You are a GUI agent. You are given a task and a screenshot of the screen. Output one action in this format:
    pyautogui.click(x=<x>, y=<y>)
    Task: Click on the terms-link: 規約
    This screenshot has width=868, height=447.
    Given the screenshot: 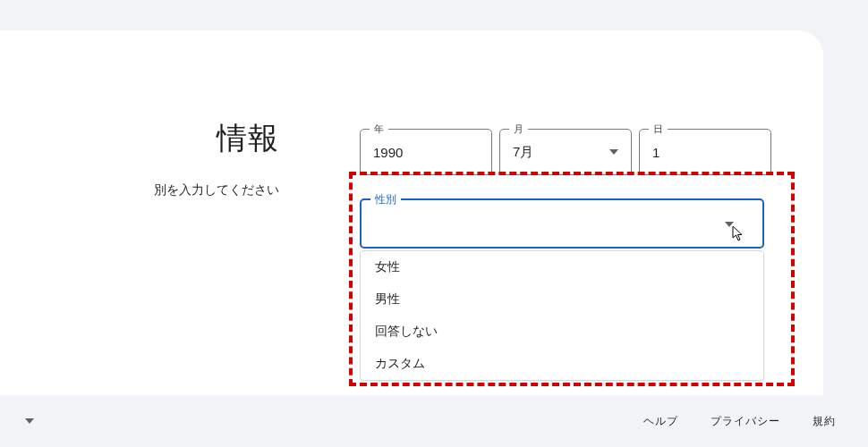 What is the action you would take?
    pyautogui.click(x=824, y=422)
    